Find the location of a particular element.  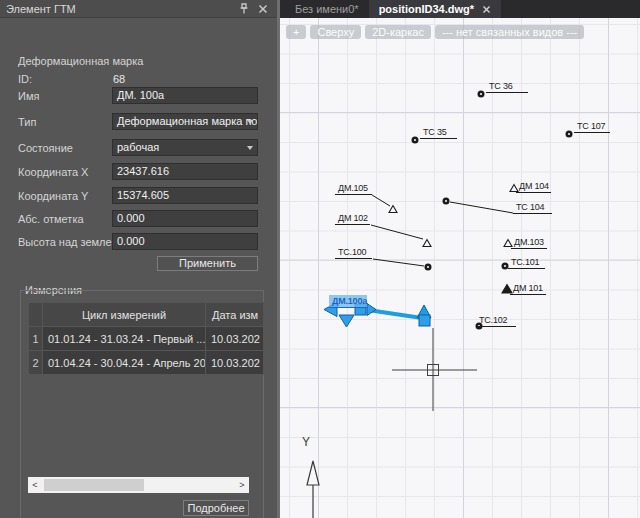

details-button: Подробнее is located at coordinates (216, 508).